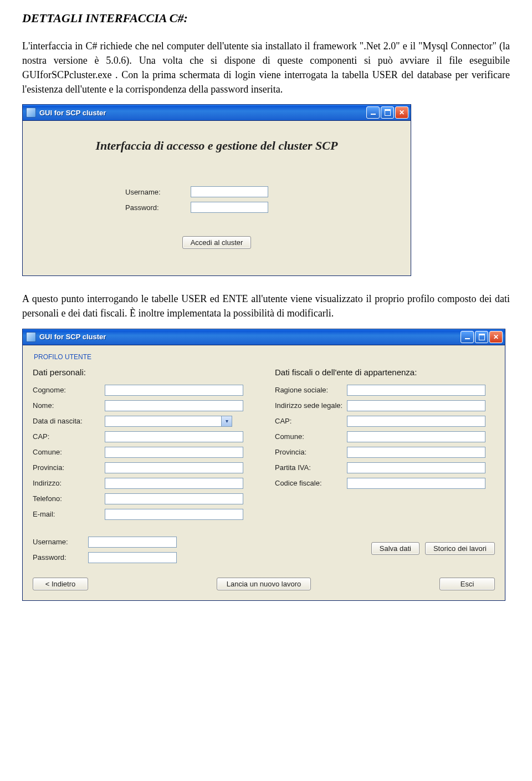  Describe the element at coordinates (69, 437) in the screenshot. I see `cap-label: CAP:` at that location.